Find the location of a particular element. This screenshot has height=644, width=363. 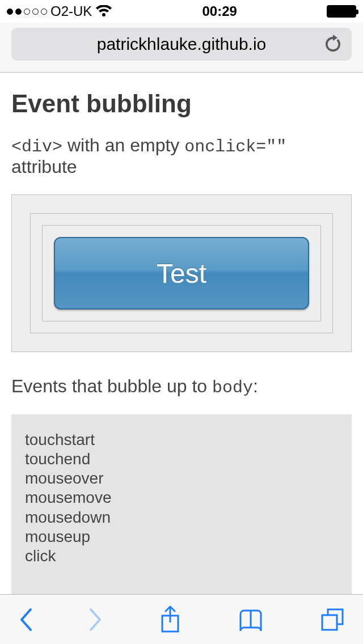

log-line: mouseup is located at coordinates (182, 537).